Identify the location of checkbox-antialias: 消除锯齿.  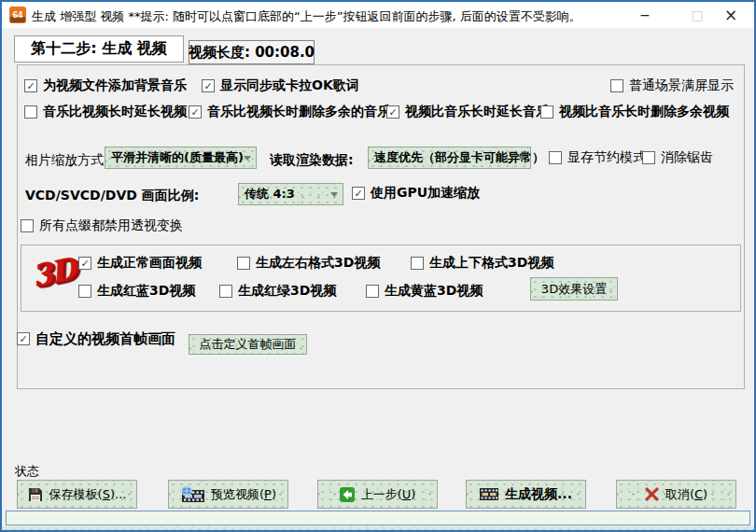
(678, 158).